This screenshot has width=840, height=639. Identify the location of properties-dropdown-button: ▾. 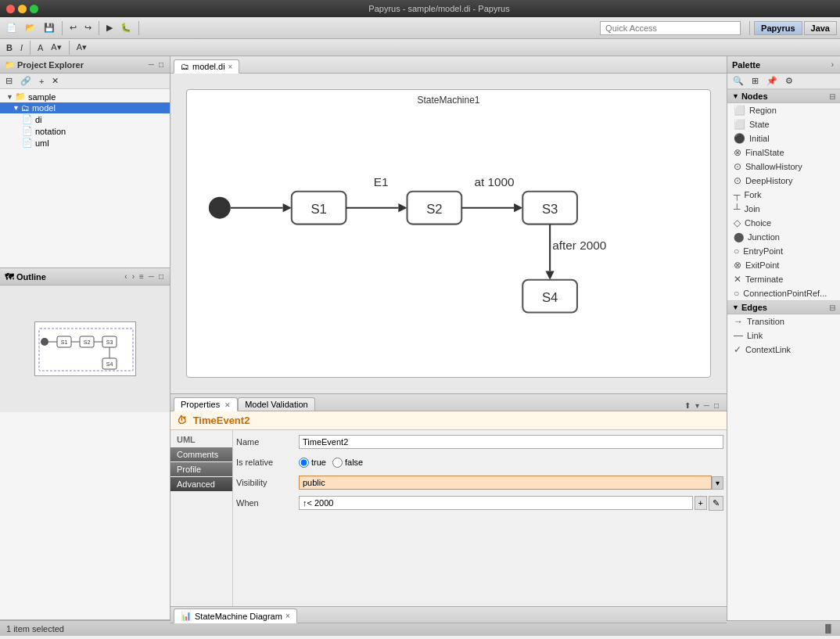
(698, 405).